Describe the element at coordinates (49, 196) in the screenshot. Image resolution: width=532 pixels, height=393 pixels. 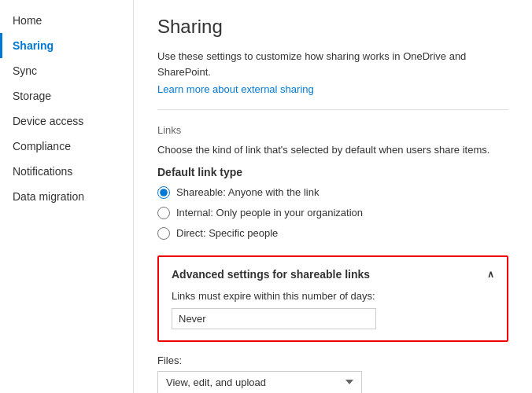
I see `sidebar-item-label: Data migration` at that location.